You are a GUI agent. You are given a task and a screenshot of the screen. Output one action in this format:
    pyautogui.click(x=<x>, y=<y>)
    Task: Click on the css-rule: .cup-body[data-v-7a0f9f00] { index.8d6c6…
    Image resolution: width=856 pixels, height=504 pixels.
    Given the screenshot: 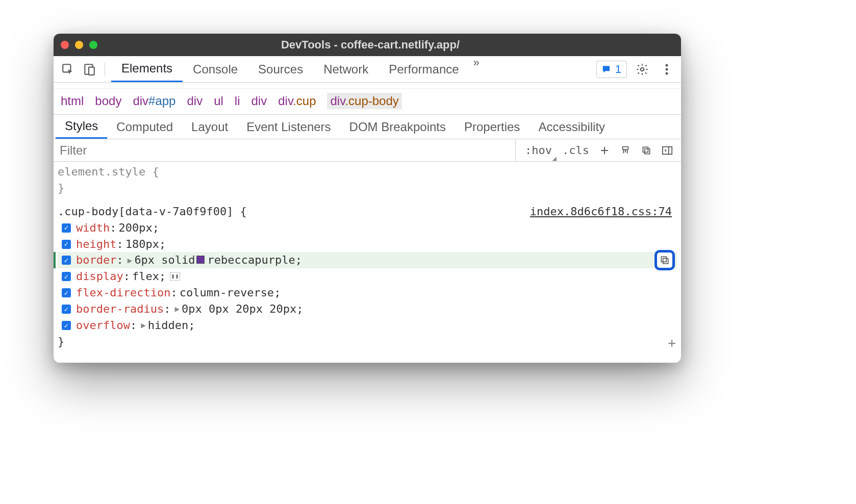 What is the action you would take?
    pyautogui.click(x=367, y=212)
    